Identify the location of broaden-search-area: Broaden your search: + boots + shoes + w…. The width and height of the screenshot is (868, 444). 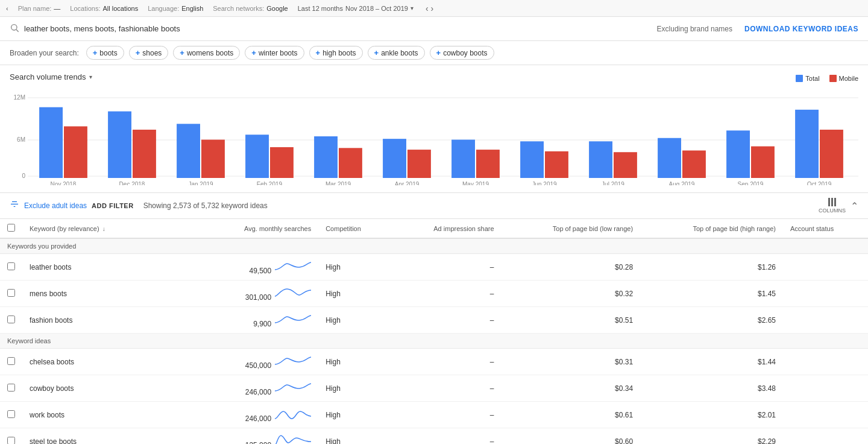
(434, 53).